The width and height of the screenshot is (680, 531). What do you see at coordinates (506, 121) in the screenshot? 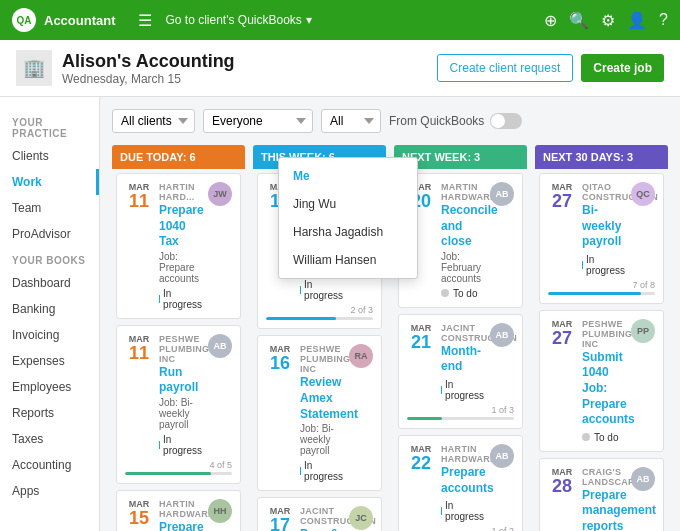
I see `from-quickbooks-toggle` at bounding box center [506, 121].